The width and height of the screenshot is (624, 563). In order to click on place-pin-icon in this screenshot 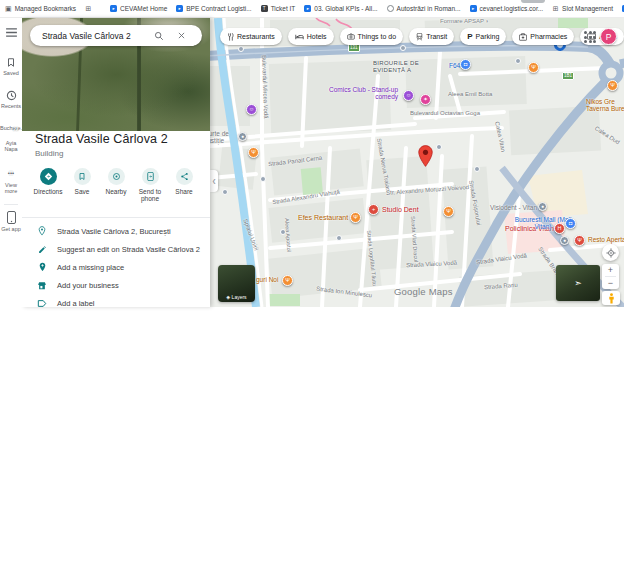, I will do `click(42, 231)`.